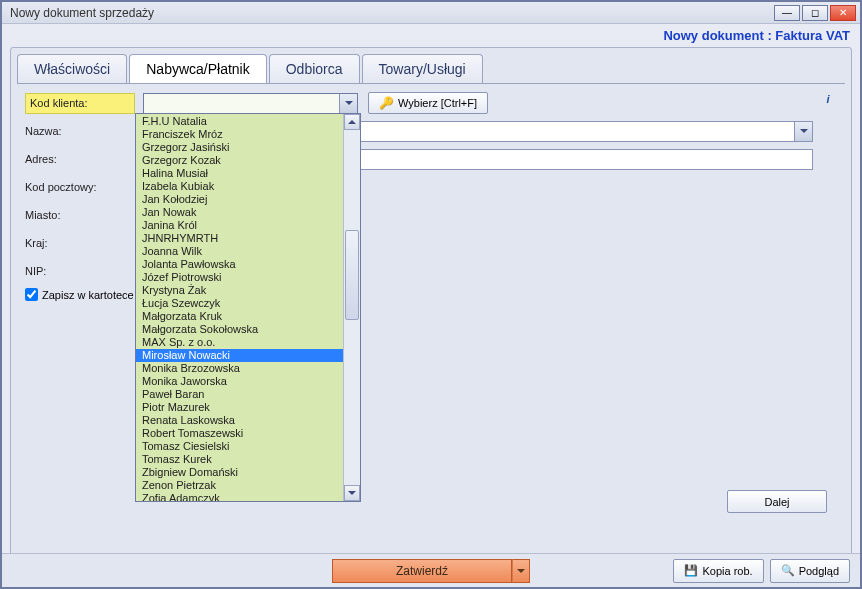 The width and height of the screenshot is (862, 589). What do you see at coordinates (803, 132) in the screenshot?
I see `nazwa-dropdown-arrow` at bounding box center [803, 132].